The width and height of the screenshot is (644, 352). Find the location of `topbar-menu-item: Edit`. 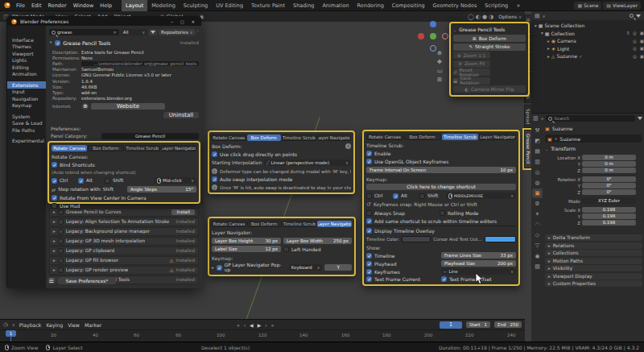

topbar-menu-item: Edit is located at coordinates (37, 6).